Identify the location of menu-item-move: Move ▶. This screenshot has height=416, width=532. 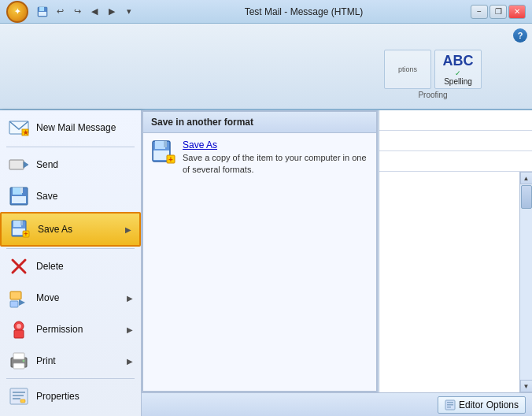
(71, 298).